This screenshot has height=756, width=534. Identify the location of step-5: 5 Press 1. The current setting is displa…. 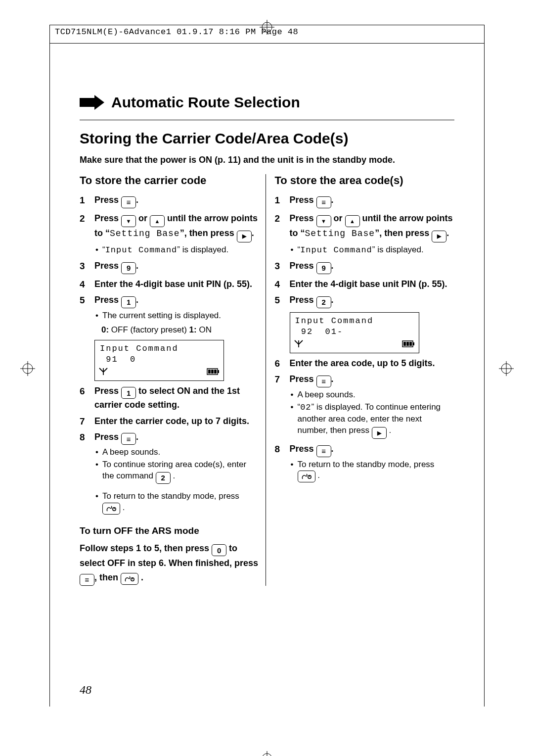
(170, 315).